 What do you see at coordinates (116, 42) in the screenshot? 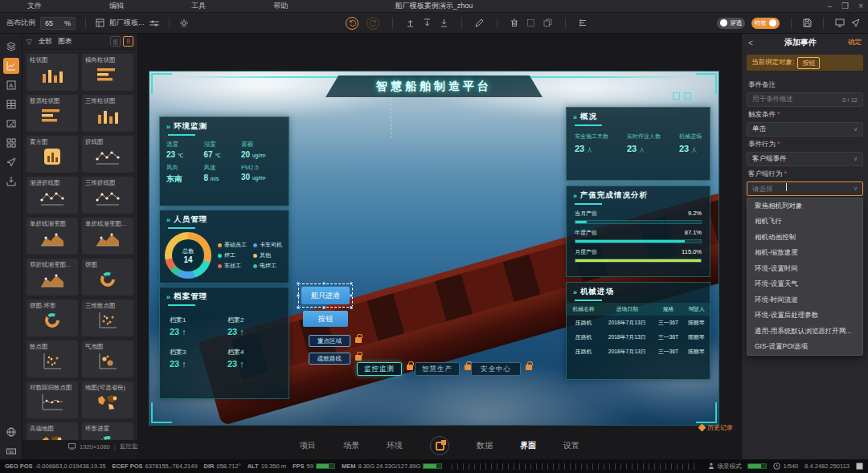
I see `list-view-icon: |||` at bounding box center [116, 42].